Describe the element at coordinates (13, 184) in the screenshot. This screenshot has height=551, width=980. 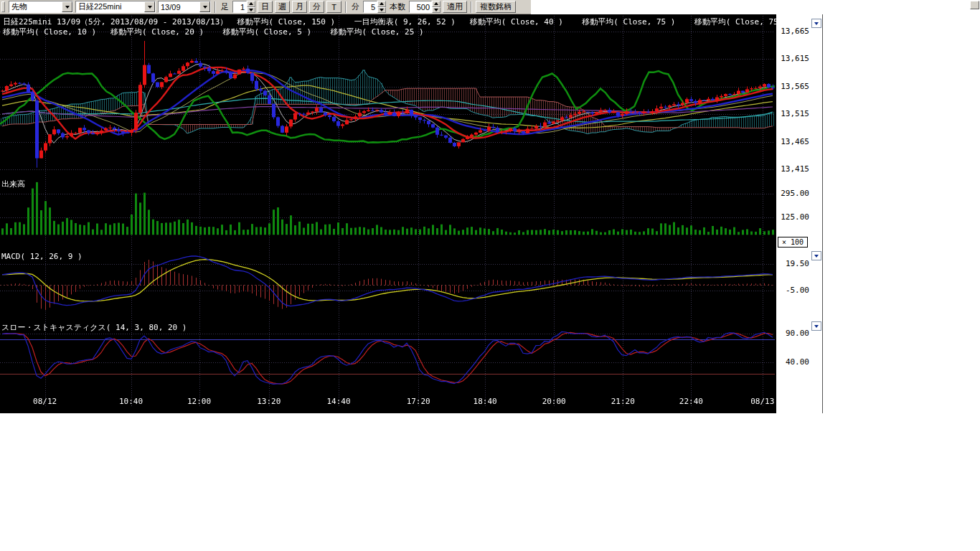
I see `volume-pane-label: 出来高` at that location.